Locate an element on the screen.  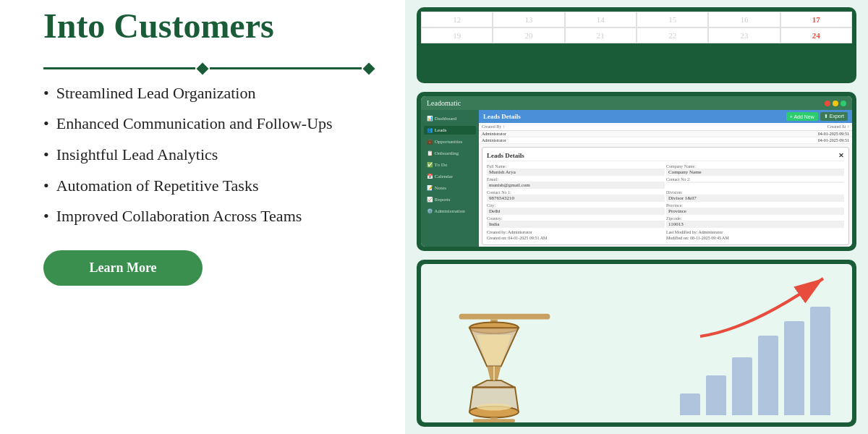
crm-header-buttons: + Add New ⬆ Export is located at coordinates (817, 116).